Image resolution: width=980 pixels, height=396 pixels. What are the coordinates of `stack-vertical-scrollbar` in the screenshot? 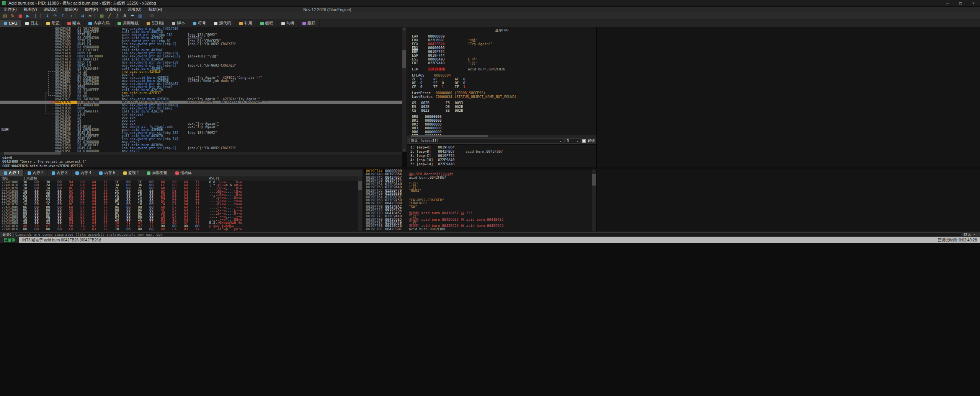 It's located at (594, 200).